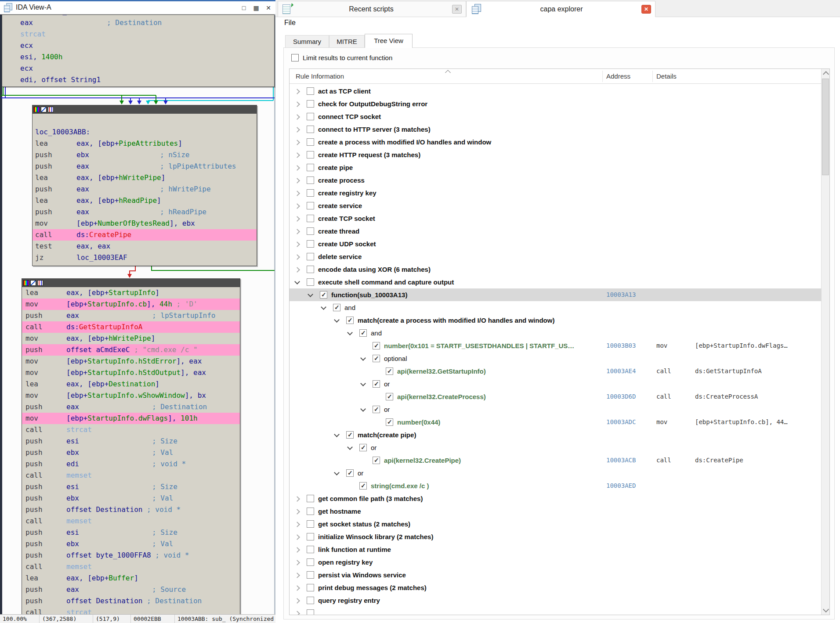  I want to click on tab-mitre: MITRE, so click(347, 41).